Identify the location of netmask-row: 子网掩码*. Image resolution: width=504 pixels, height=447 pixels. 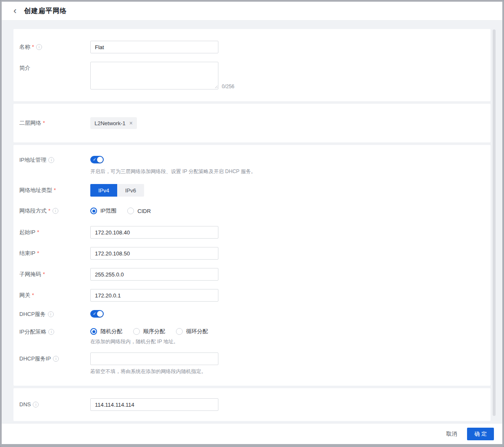
(252, 274).